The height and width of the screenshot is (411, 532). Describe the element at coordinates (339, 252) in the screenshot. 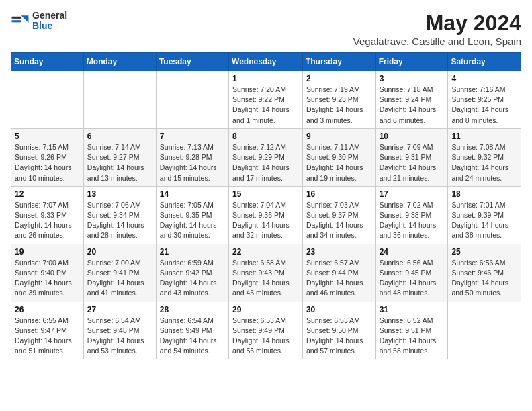

I see `day-number: 23` at that location.